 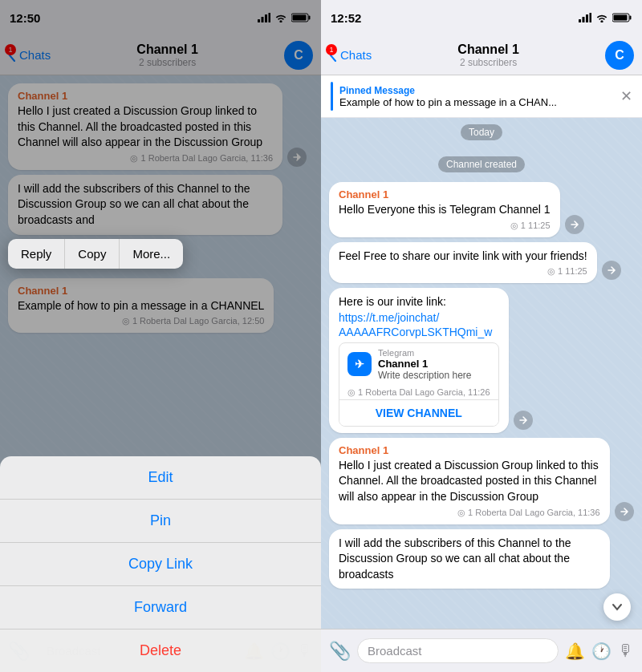 I want to click on right-sticker-icon: 🕐, so click(x=602, y=651).